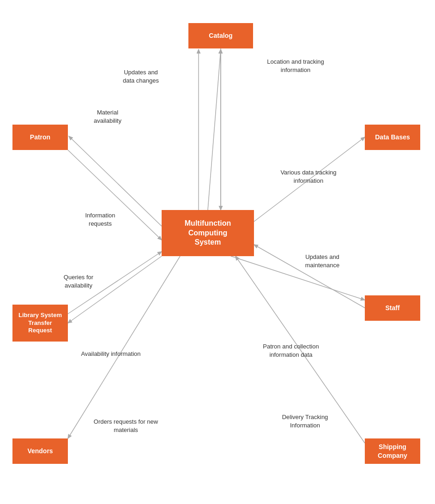  What do you see at coordinates (208, 233) in the screenshot?
I see `mcs-node: MultifunctionComputingSystem` at bounding box center [208, 233].